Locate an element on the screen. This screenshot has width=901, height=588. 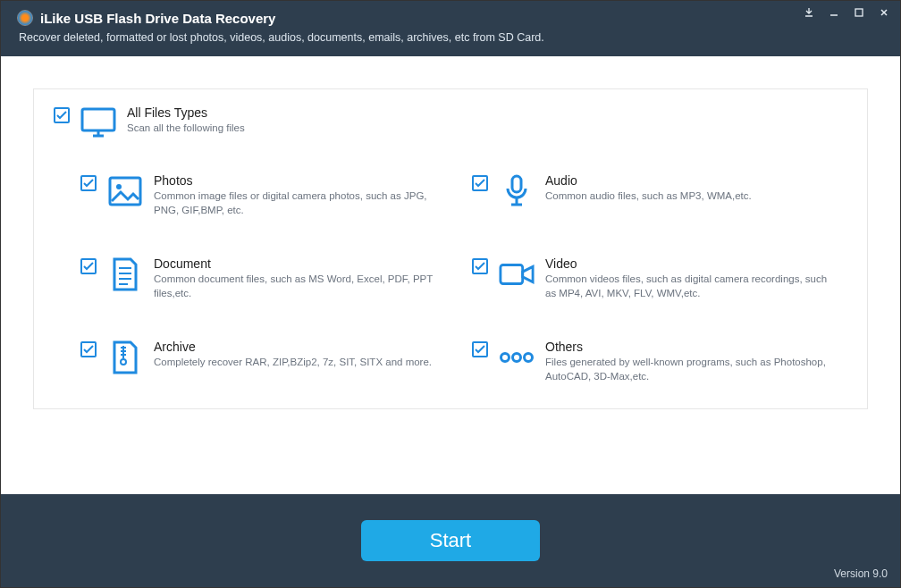
type-desc-photos: Common image files or digital camera pho… is located at coordinates (297, 204).